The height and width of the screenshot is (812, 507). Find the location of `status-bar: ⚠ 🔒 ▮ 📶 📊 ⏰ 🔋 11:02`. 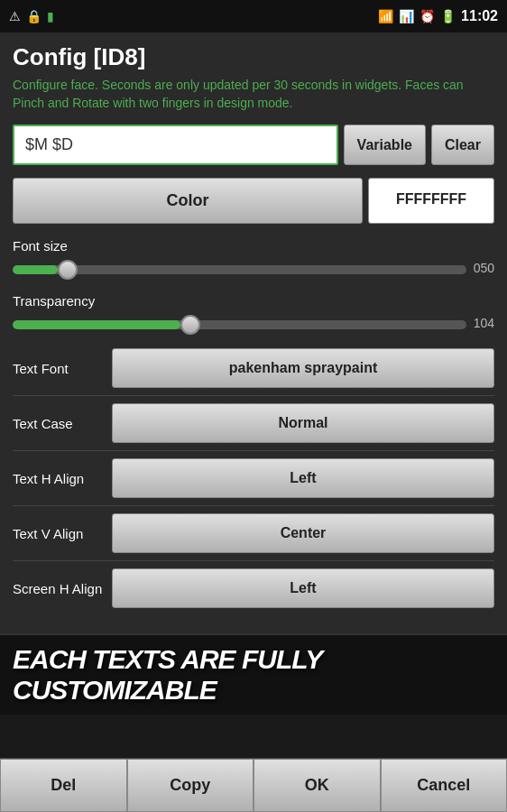

status-bar: ⚠ 🔒 ▮ 📶 📊 ⏰ 🔋 11:02 is located at coordinates (254, 16).